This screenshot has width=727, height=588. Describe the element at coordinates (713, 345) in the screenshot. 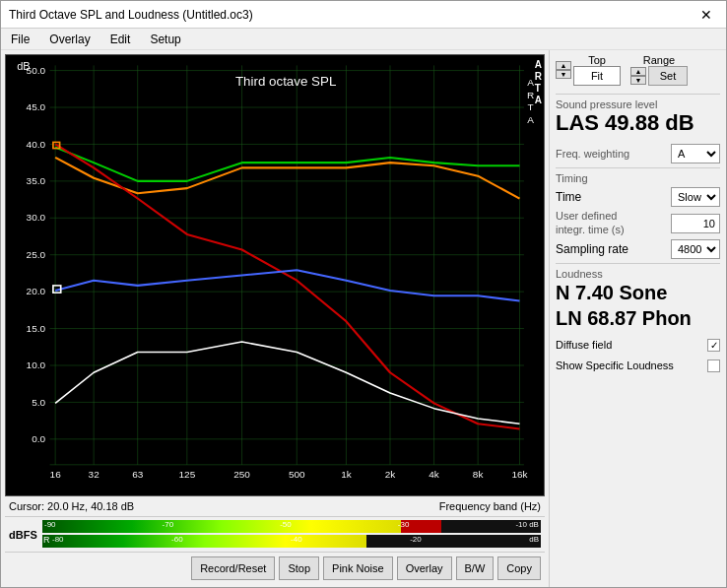

I see `diffuse-checkbox` at that location.